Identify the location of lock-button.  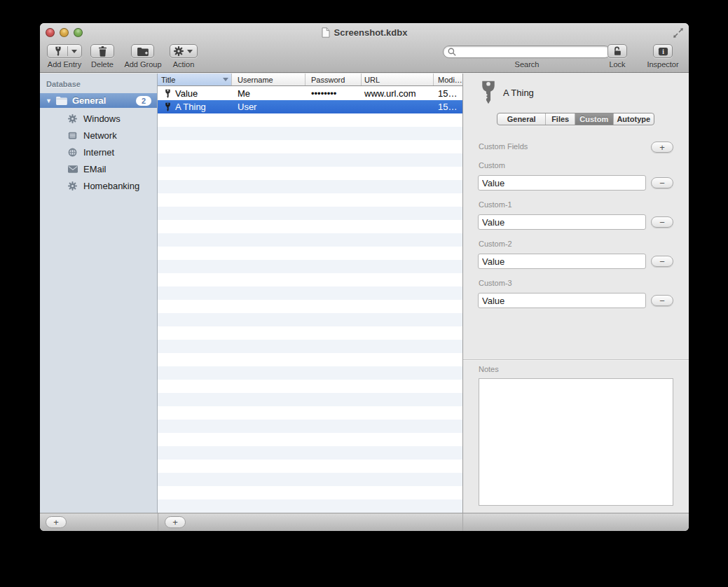
(617, 51).